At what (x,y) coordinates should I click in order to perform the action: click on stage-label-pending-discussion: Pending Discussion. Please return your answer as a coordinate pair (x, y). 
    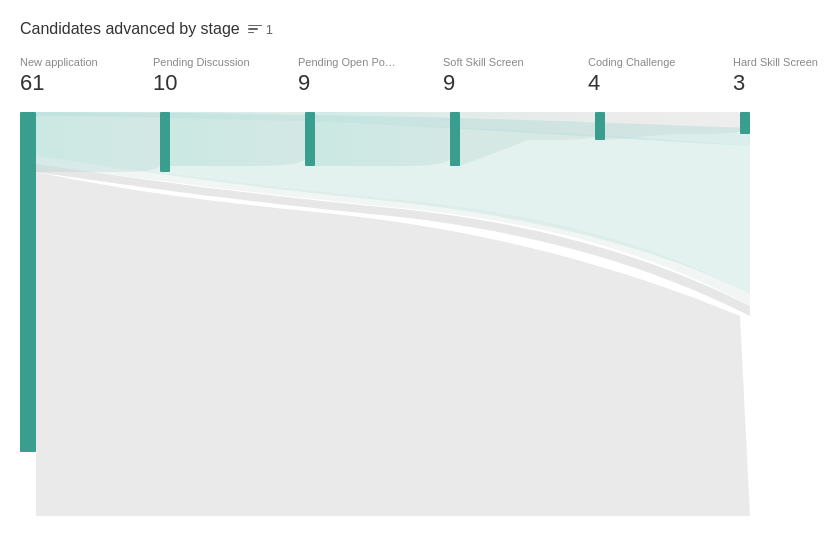
    Looking at the image, I should click on (202, 62).